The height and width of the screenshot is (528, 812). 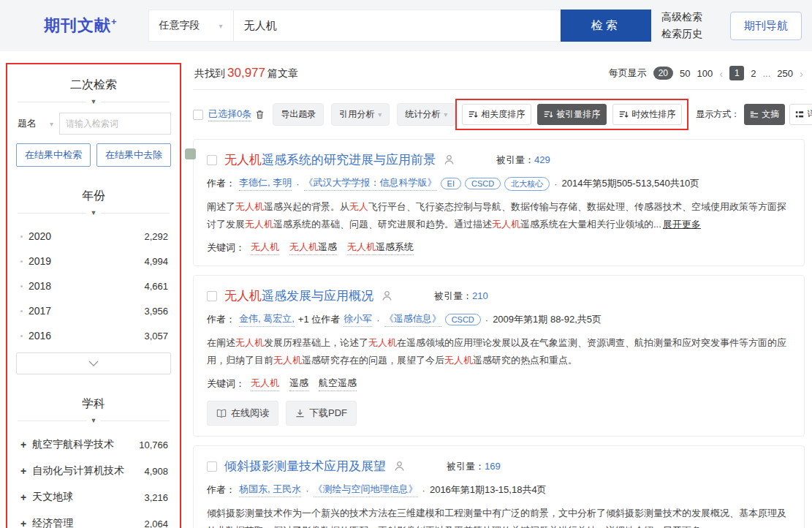 I want to click on article-title-link: 无人机遥感系统的研究进展与应用前景, so click(x=330, y=159).